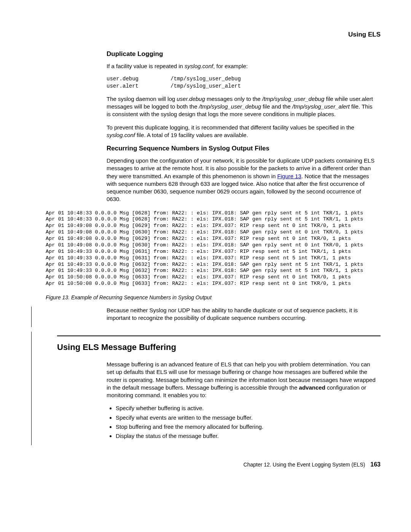 This screenshot has width=411, height=532. I want to click on list-item: Display the status of the message buffer…, so click(246, 436).